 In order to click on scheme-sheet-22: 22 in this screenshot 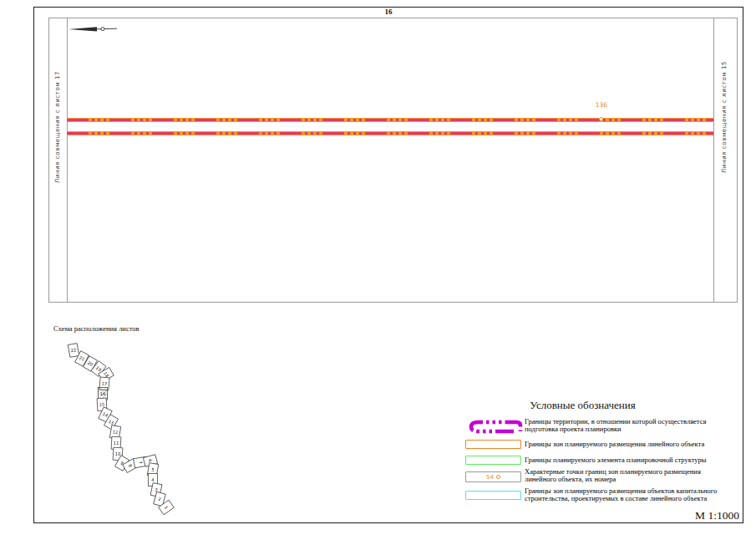, I will do `click(74, 351)`.